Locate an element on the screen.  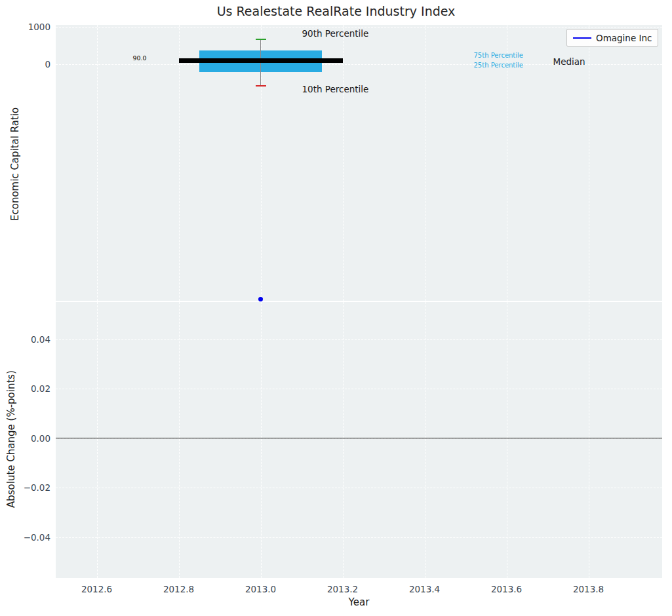
chart-title: Us Realestate RealRate Industry Index is located at coordinates (336, 11).